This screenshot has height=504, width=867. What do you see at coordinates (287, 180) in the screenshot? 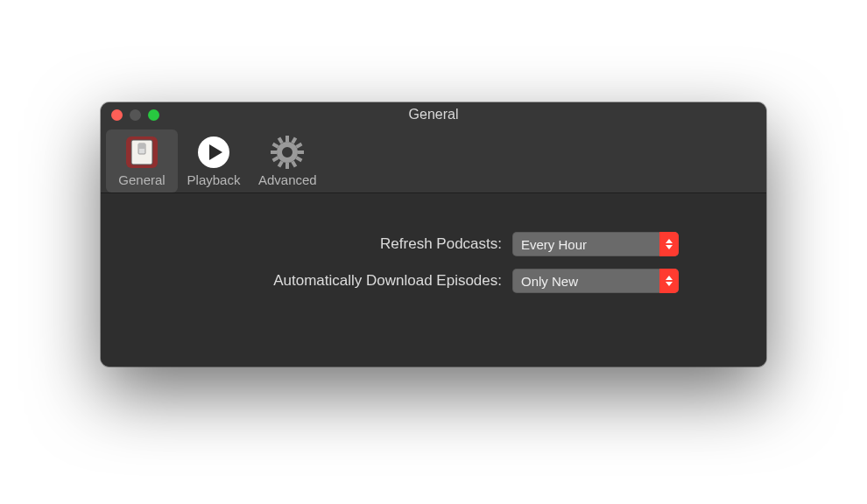
I see `tab-label: Advanced` at bounding box center [287, 180].